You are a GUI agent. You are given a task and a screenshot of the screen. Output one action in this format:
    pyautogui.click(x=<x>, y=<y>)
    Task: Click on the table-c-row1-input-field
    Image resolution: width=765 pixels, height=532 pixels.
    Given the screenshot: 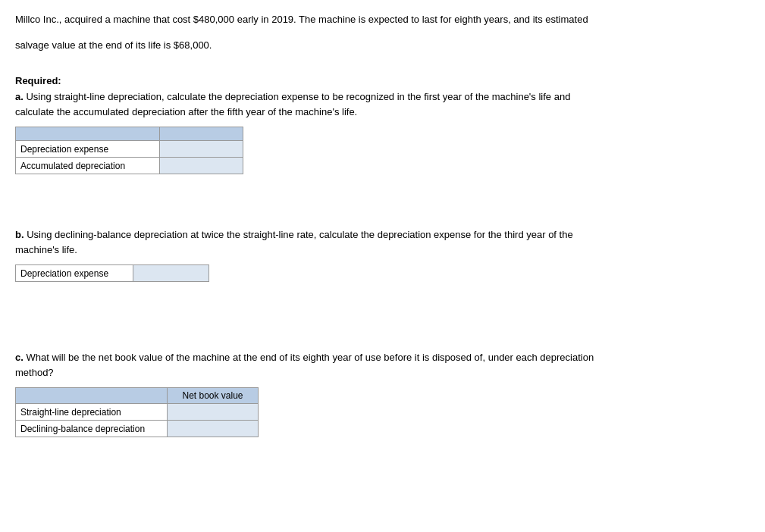 What is the action you would take?
    pyautogui.click(x=212, y=412)
    